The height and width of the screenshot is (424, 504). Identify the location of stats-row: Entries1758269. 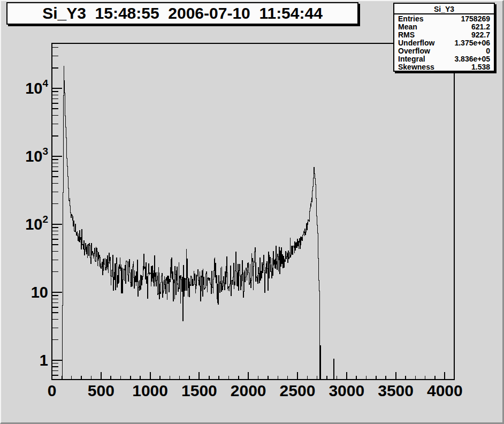
(444, 18).